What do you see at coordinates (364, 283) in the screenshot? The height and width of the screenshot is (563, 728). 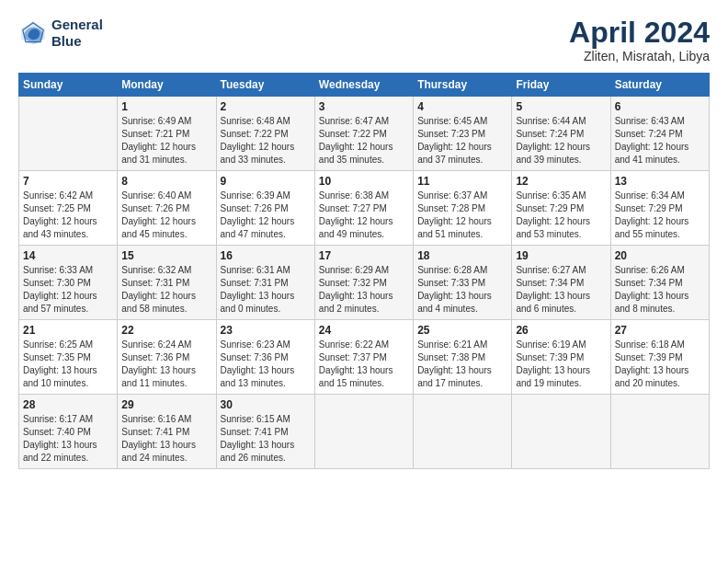 I see `calendar-cell: 17Sunrise: 6:29 AMSunset: 7:32 PMDayligh…` at bounding box center [364, 283].